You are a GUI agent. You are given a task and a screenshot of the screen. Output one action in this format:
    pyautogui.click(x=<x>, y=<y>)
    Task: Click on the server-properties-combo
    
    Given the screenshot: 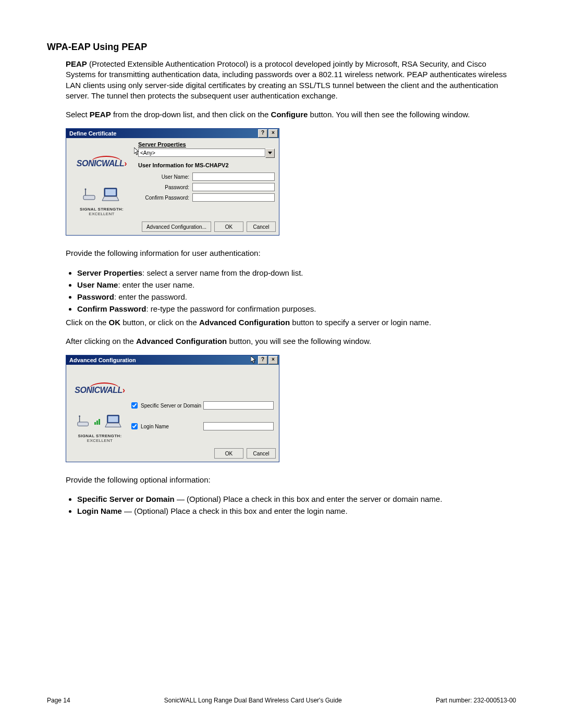 What is the action you would take?
    pyautogui.click(x=206, y=153)
    